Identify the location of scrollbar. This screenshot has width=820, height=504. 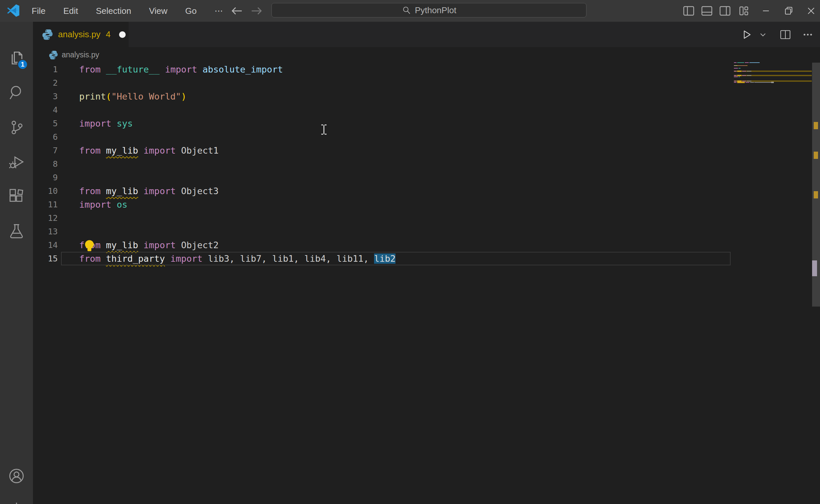
(816, 252).